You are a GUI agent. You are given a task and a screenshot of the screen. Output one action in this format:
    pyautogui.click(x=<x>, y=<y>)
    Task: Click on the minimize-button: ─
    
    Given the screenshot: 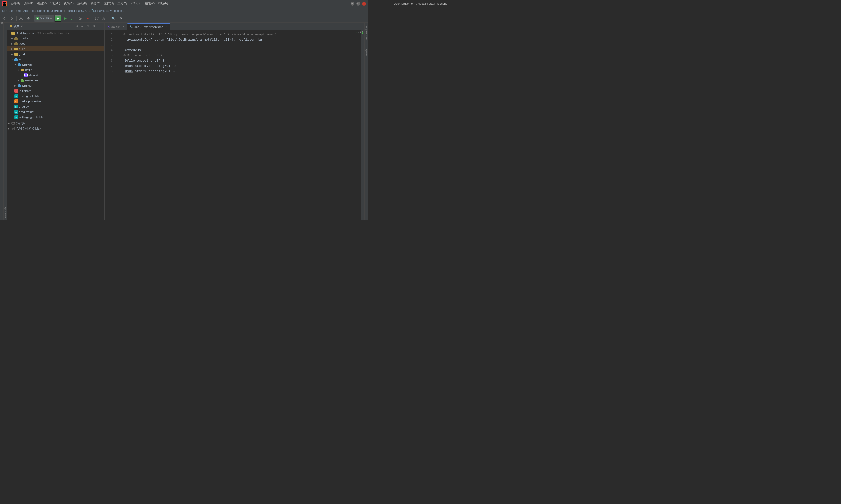 What is the action you would take?
    pyautogui.click(x=352, y=3)
    